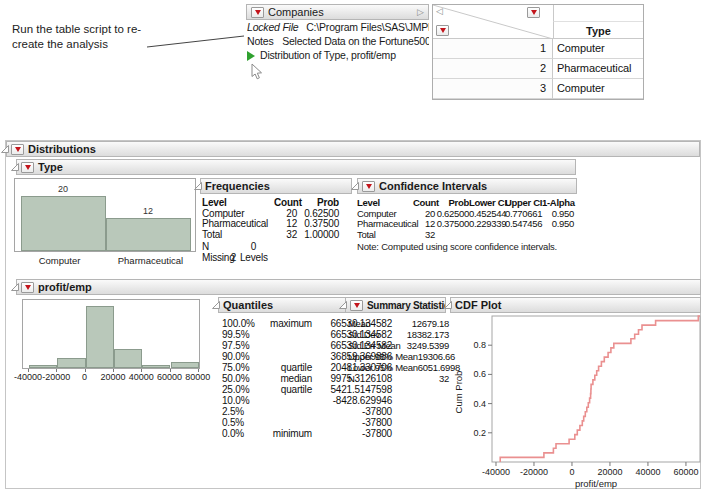 Image resolution: width=706 pixels, height=492 pixels. Describe the element at coordinates (440, 11) in the screenshot. I see `collapse-table-icon: ◁` at that location.